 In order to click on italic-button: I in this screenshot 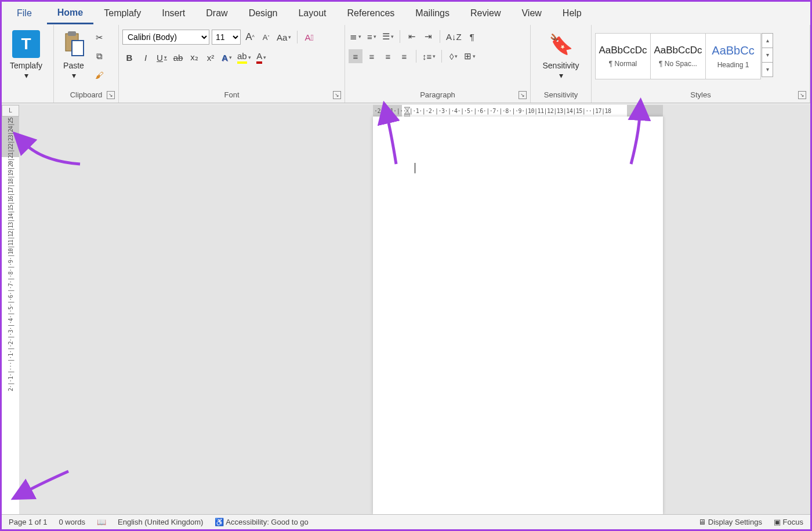, I will do `click(146, 57)`.